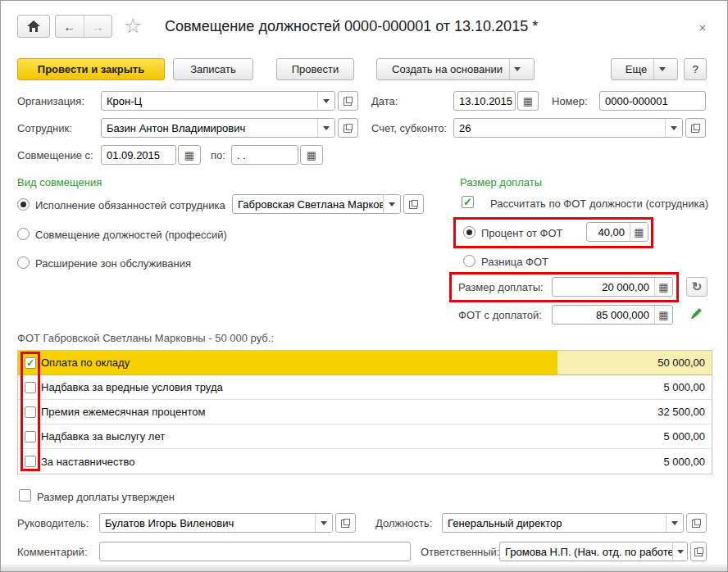  I want to click on fot-total-label: ФОТ с доплатой:, so click(500, 315).